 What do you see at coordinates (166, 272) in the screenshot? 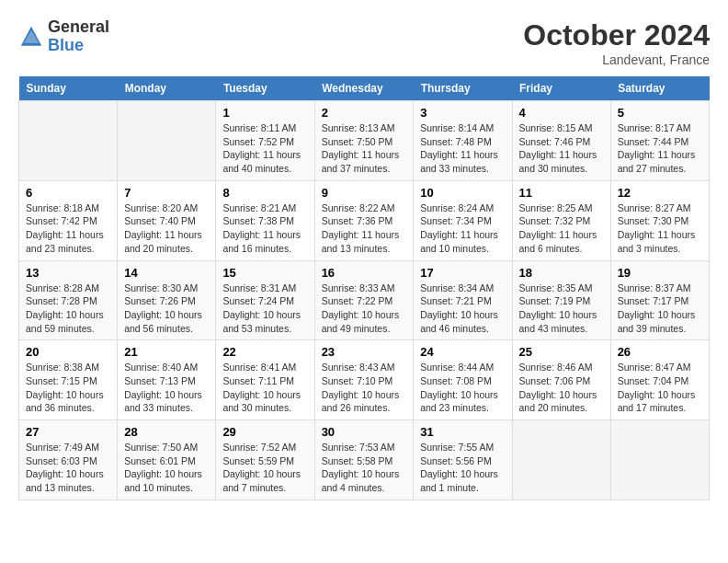
I see `day-number: 14` at bounding box center [166, 272].